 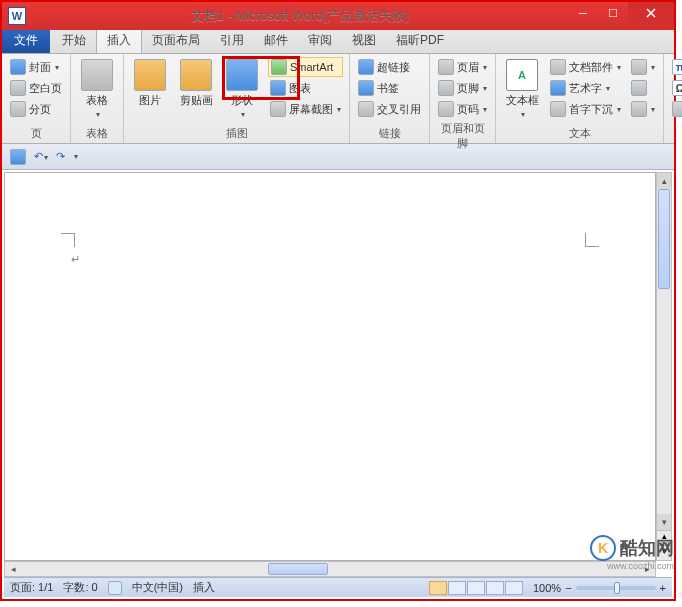 I want to click on zoom-percent: 100%, so click(x=547, y=588).